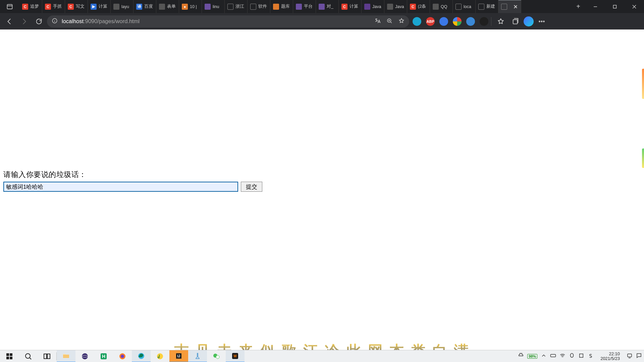 This screenshot has height=362, width=644. What do you see at coordinates (228, 21) in the screenshot?
I see `address-bar: localhost:9090/pages/word.html` at bounding box center [228, 21].